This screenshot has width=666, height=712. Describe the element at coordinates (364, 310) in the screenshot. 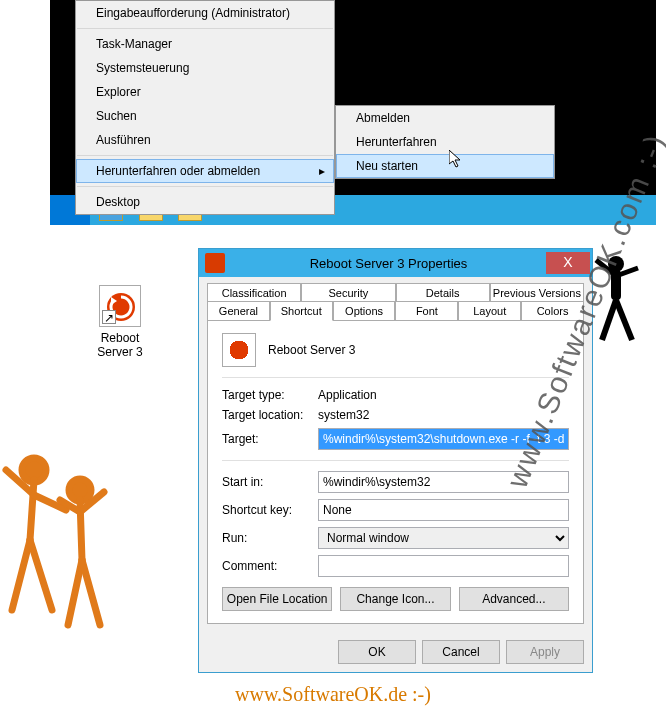

I see `tab-options: Options` at that location.